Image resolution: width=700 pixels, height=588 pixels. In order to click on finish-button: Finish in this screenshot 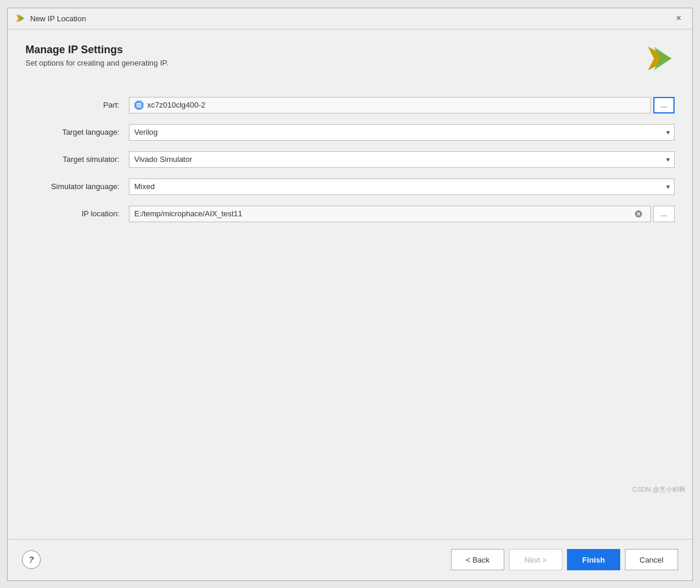, I will do `click(594, 560)`.